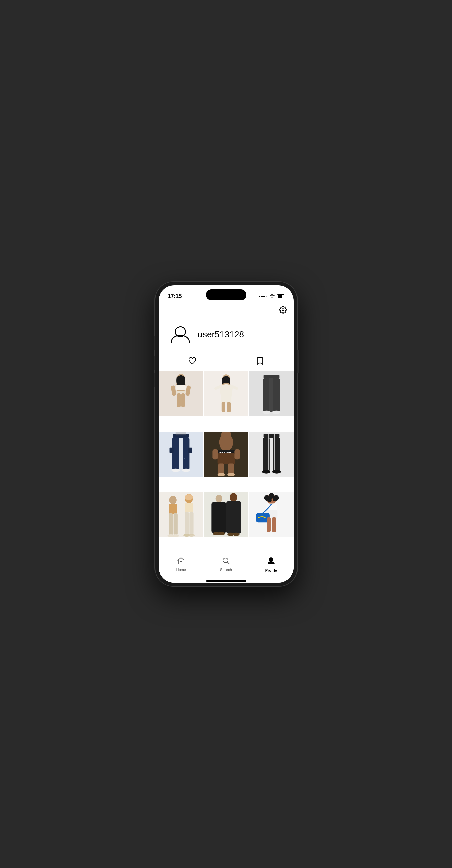  Describe the element at coordinates (181, 565) in the screenshot. I see `nav-home: Home` at that location.